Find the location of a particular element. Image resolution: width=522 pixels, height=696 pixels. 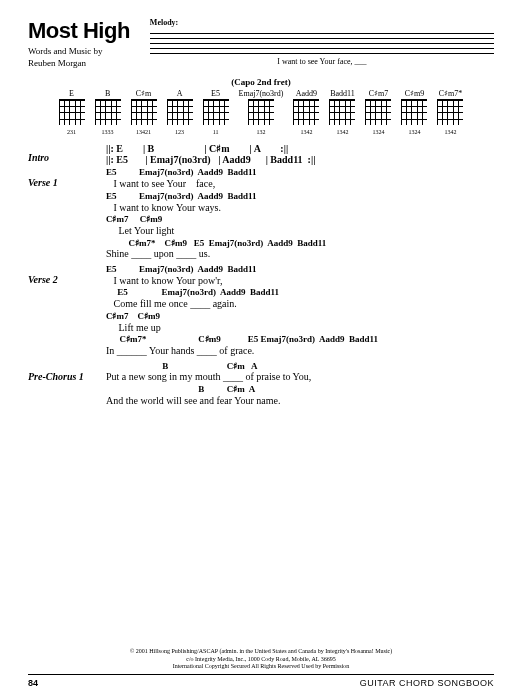

chord-chart: A123 is located at coordinates (180, 112).